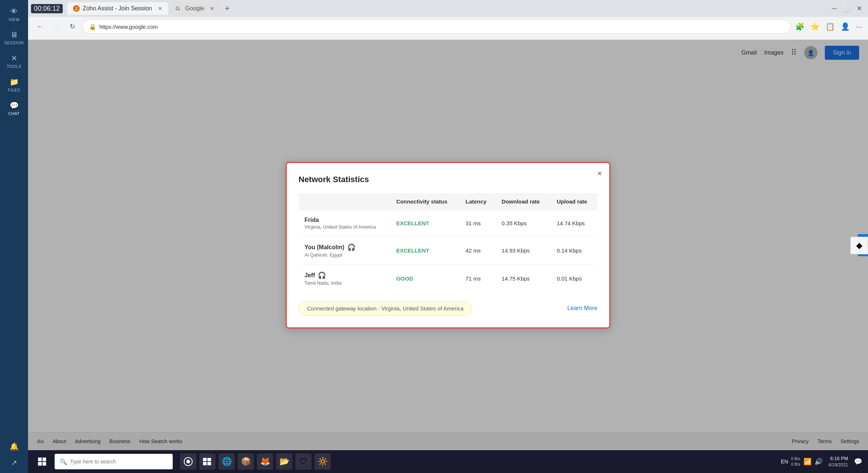 Image resolution: width=868 pixels, height=473 pixels. Describe the element at coordinates (63, 462) in the screenshot. I see `search-icon: 🔍` at that location.